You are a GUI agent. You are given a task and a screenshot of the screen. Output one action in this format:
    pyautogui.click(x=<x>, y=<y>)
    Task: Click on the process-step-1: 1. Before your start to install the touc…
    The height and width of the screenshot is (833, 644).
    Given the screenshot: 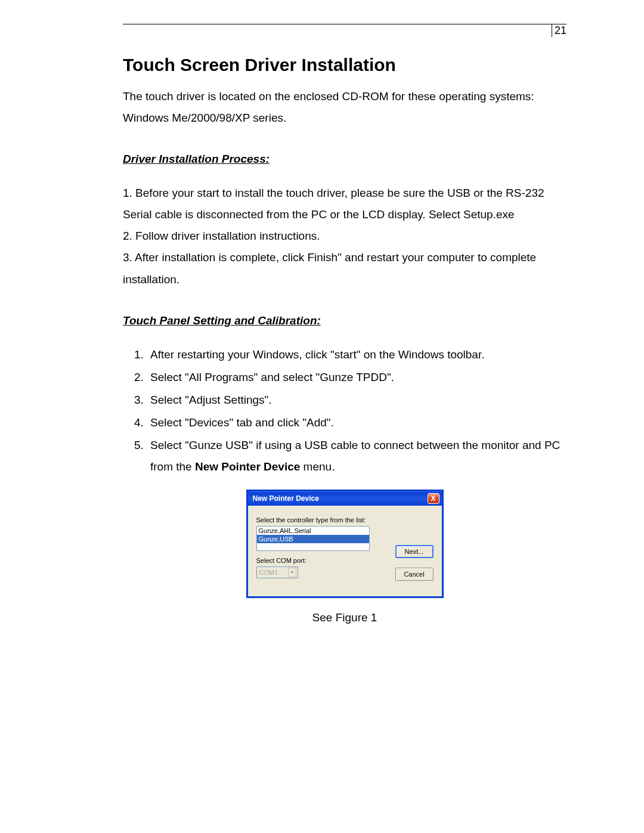 What is the action you would take?
    pyautogui.click(x=345, y=204)
    